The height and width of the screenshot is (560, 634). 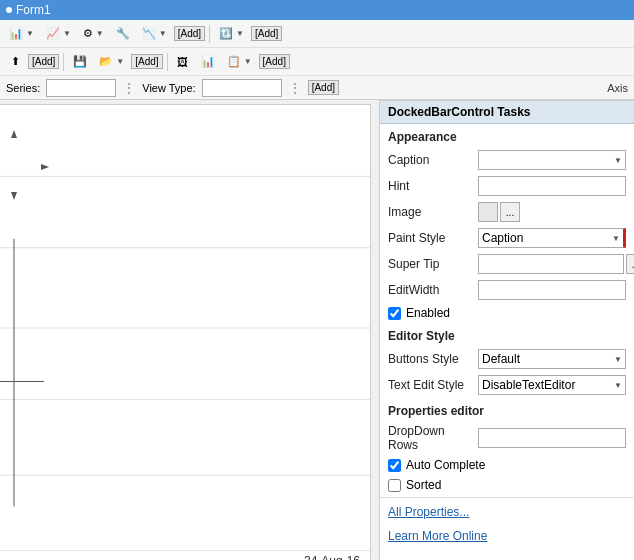 What do you see at coordinates (618, 360) in the screenshot?
I see `buttons-style-arrow: ▼` at bounding box center [618, 360].